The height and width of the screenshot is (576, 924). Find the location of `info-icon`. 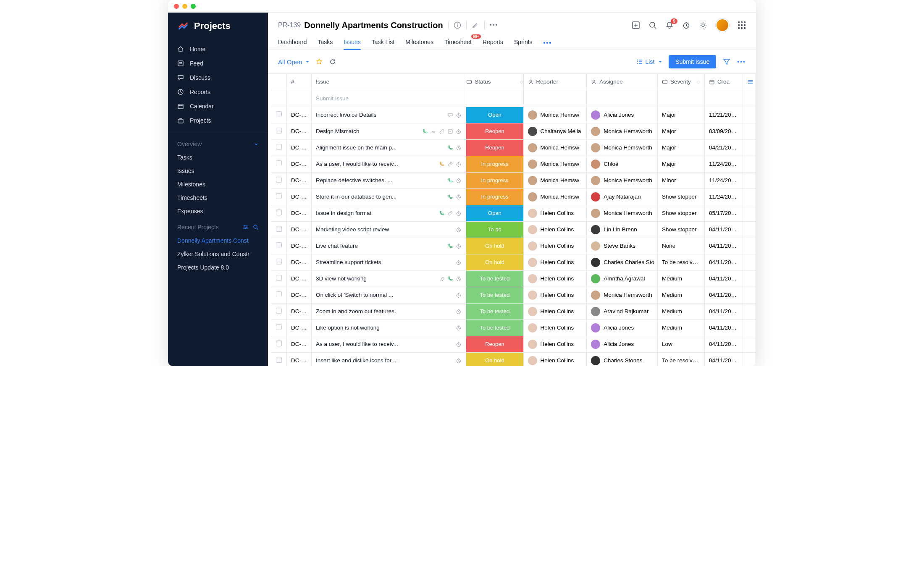

info-icon is located at coordinates (457, 25).